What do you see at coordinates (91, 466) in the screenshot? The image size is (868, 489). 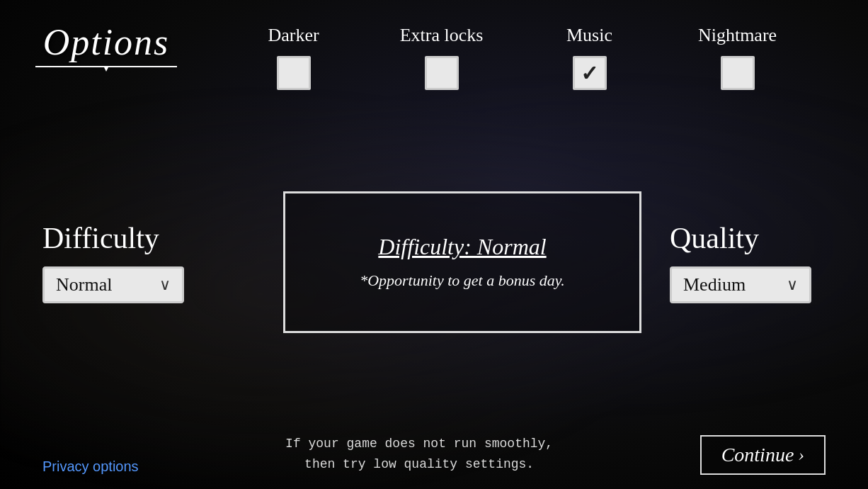 I see `footer-left: Privacy options` at bounding box center [91, 466].